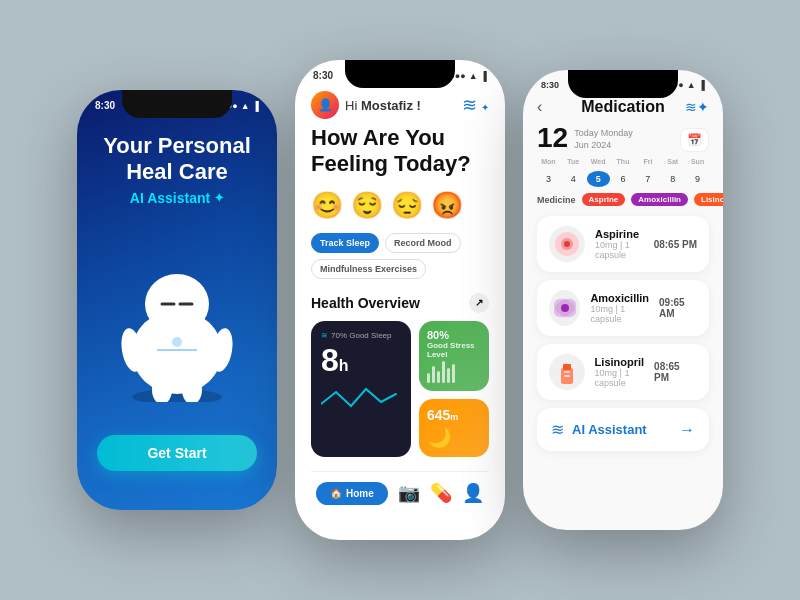 The image size is (800, 600). I want to click on chips-row: Track Sleep Record Mood Mindfulness Exer…, so click(400, 256).